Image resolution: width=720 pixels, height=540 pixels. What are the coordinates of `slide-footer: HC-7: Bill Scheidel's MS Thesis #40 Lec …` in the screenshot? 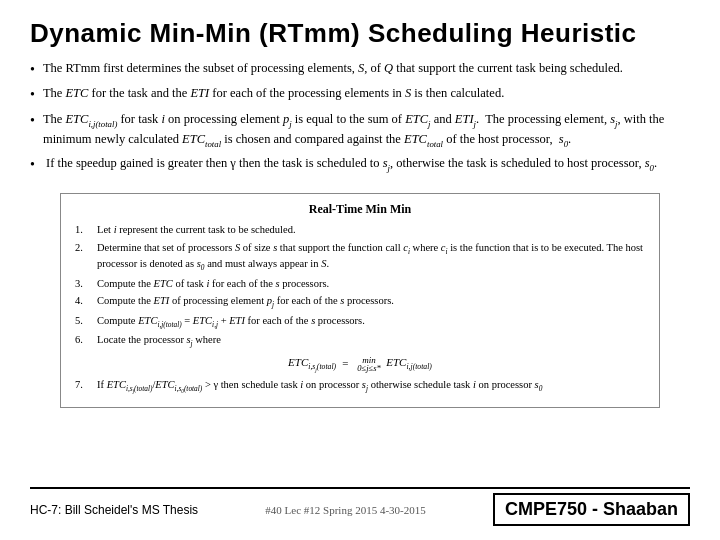 It's located at (360, 506).